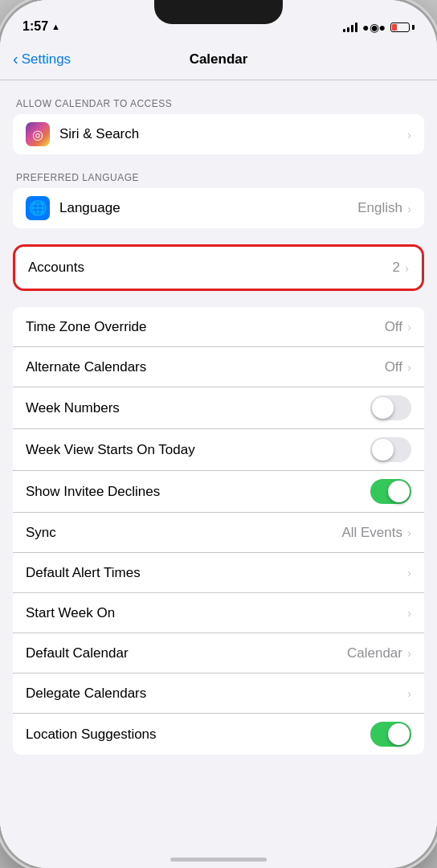 This screenshot has height=868, width=437. I want to click on language-label: Language, so click(209, 208).